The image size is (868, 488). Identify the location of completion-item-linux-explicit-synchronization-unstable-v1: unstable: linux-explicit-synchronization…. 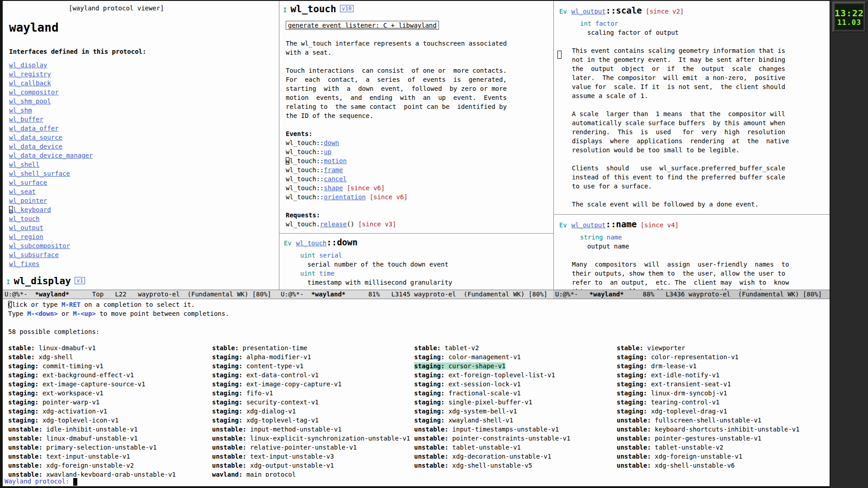
(313, 438).